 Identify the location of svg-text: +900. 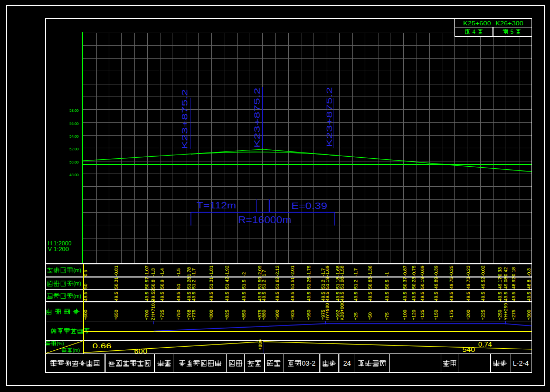
(277, 315).